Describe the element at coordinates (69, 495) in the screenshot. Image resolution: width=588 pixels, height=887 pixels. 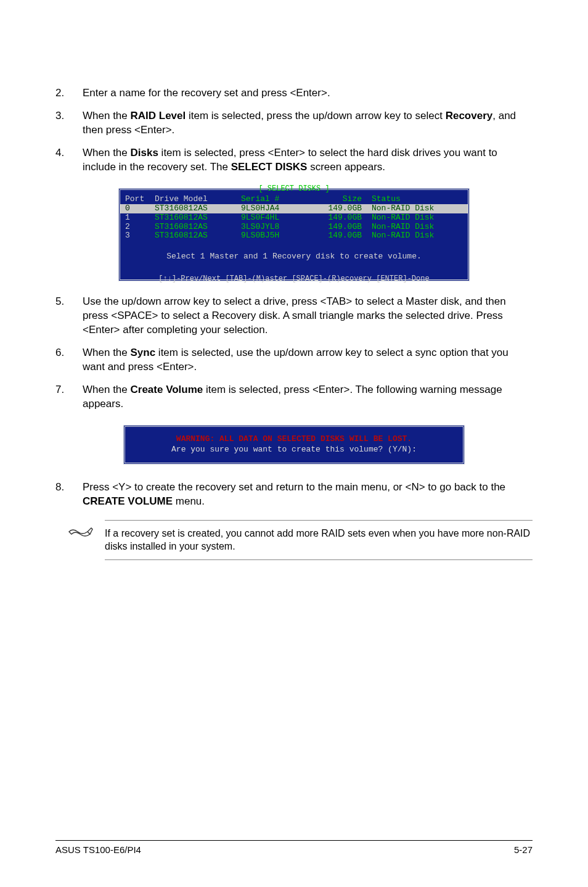
I see `step-number: 8.` at that location.